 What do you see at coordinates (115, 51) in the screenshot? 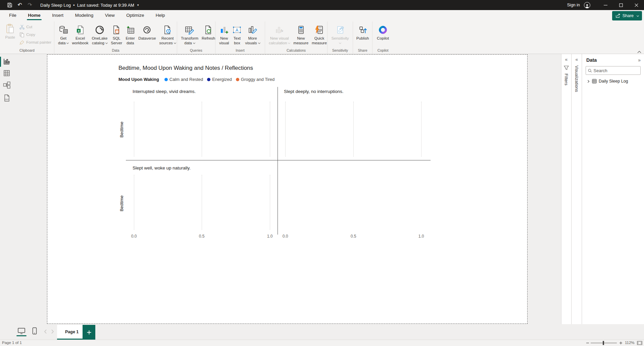
I see `group-label-data: Data` at bounding box center [115, 51].